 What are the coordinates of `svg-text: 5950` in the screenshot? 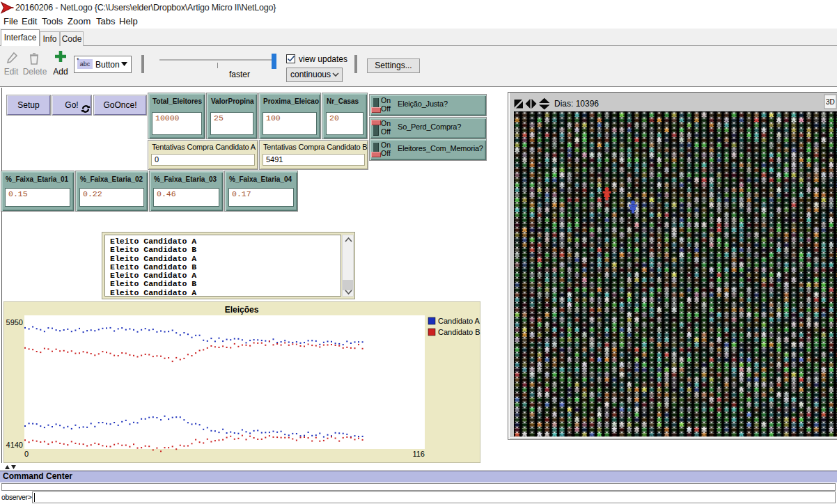 It's located at (15, 322).